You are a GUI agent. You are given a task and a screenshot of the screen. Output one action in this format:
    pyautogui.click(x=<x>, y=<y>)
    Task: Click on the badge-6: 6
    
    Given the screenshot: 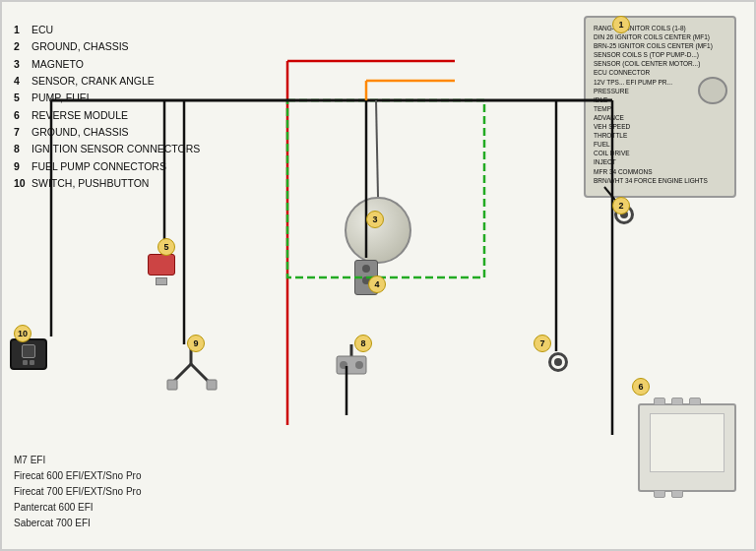 What is the action you would take?
    pyautogui.click(x=641, y=387)
    